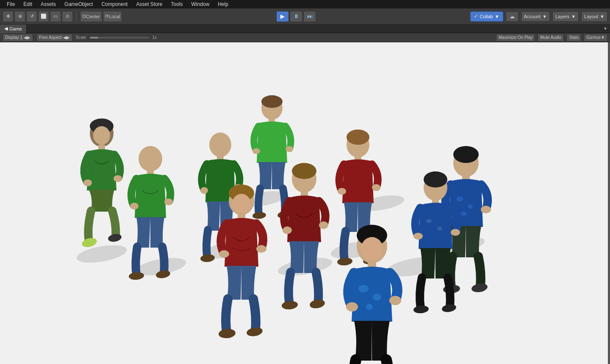 The height and width of the screenshot is (364, 610). Describe the element at coordinates (535, 17) in the screenshot. I see `account-dropdown: Account ▼` at that location.